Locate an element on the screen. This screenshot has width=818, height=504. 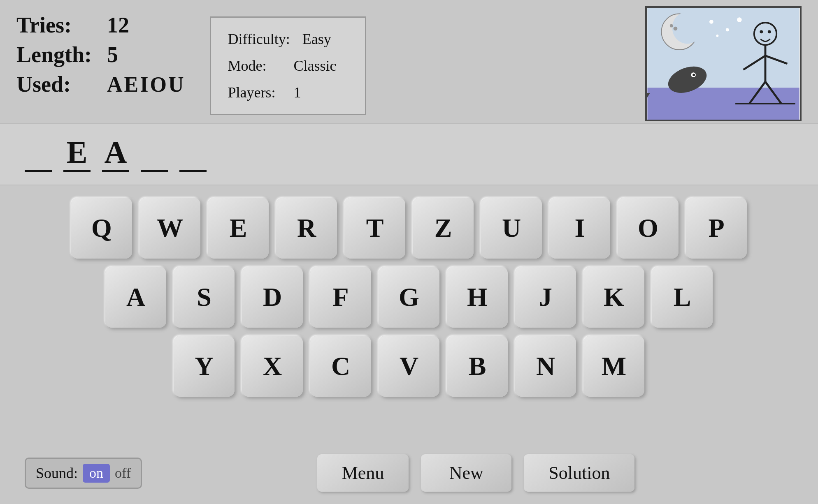
key-q: Q is located at coordinates (102, 228).